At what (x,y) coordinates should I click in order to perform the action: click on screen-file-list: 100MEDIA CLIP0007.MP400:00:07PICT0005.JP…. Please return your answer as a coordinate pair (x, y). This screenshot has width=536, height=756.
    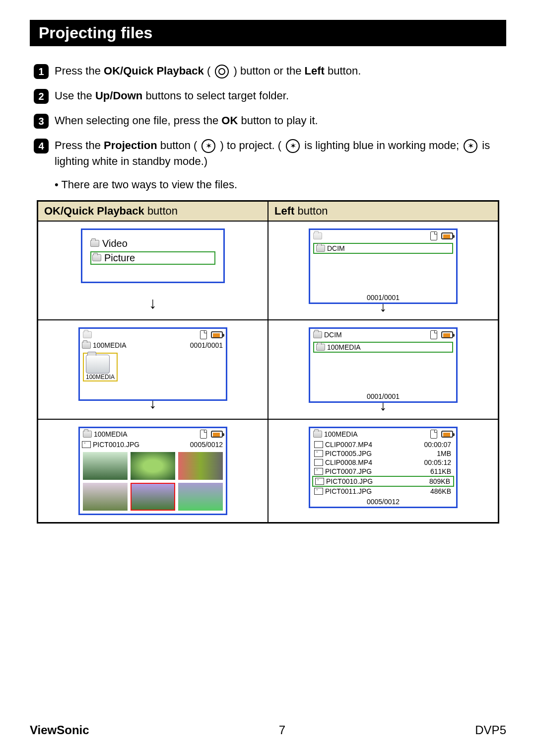
    Looking at the image, I should click on (383, 467).